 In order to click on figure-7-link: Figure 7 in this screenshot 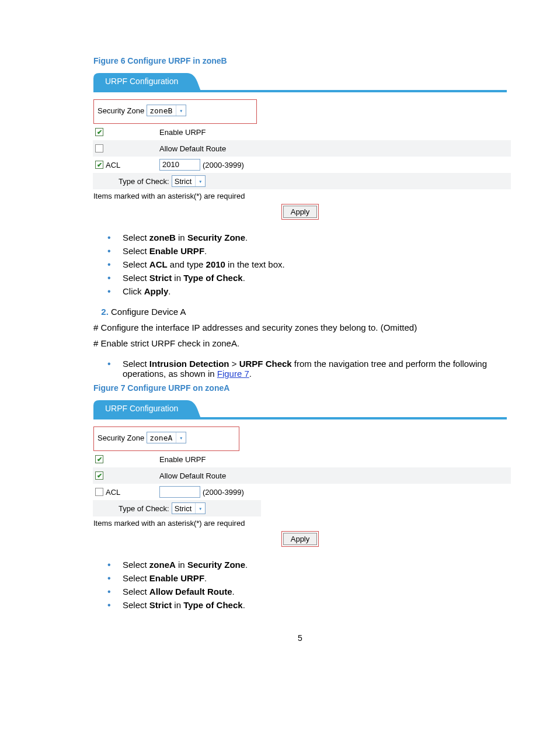, I will do `click(234, 374)`.